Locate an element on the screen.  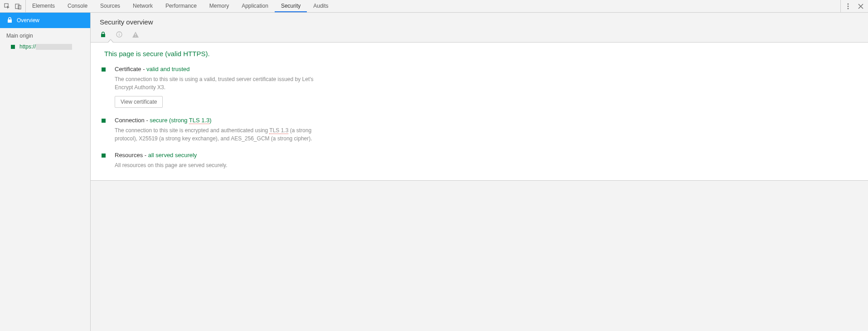
page-title: Security overview is located at coordinates (480, 22).